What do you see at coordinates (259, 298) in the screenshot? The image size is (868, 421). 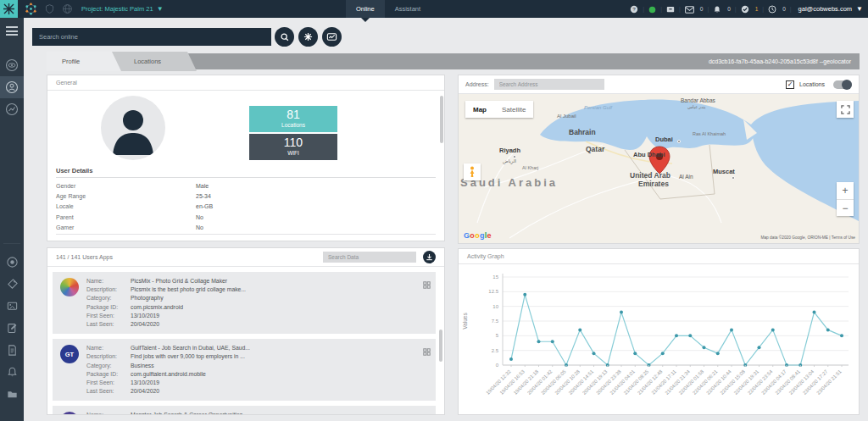 I see `app-field-row: Category:Photography` at bounding box center [259, 298].